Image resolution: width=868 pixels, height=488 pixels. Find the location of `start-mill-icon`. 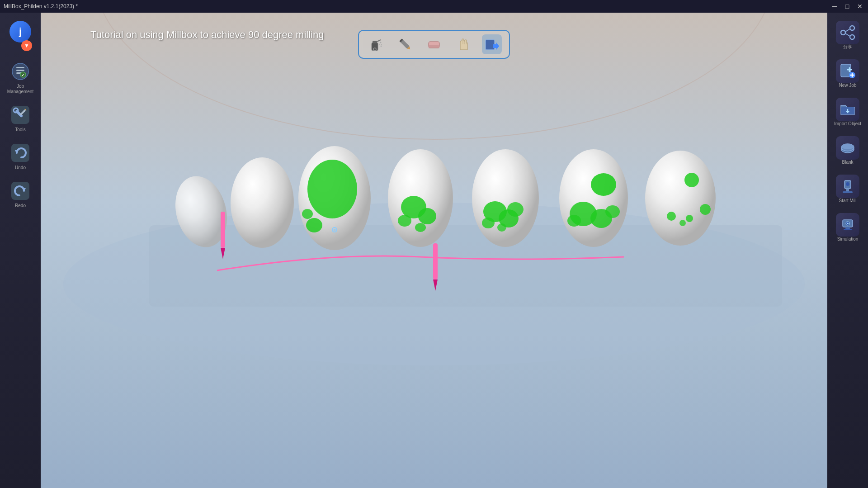

start-mill-icon is located at coordinates (848, 186).